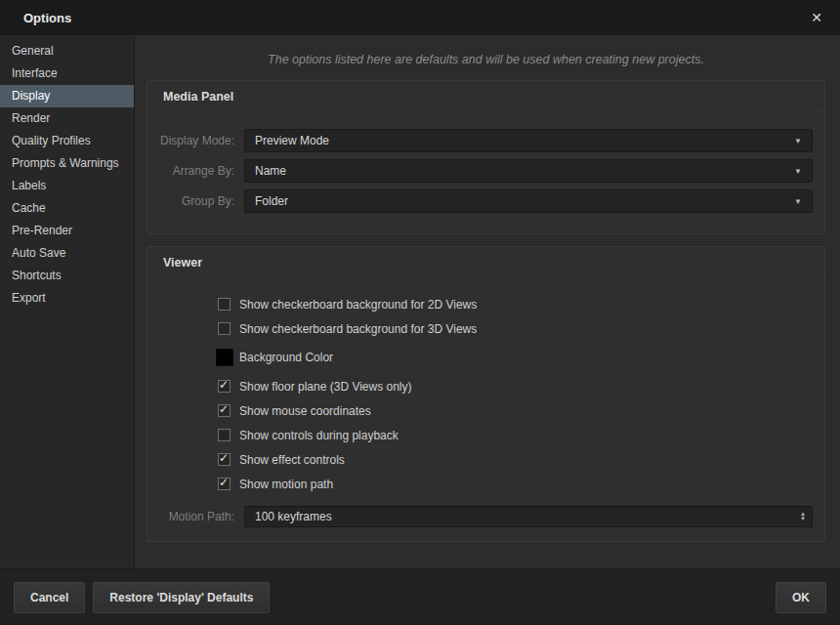 The image size is (840, 625). I want to click on display-mode-row: Display Mode: Preview Mode ▼, so click(486, 141).